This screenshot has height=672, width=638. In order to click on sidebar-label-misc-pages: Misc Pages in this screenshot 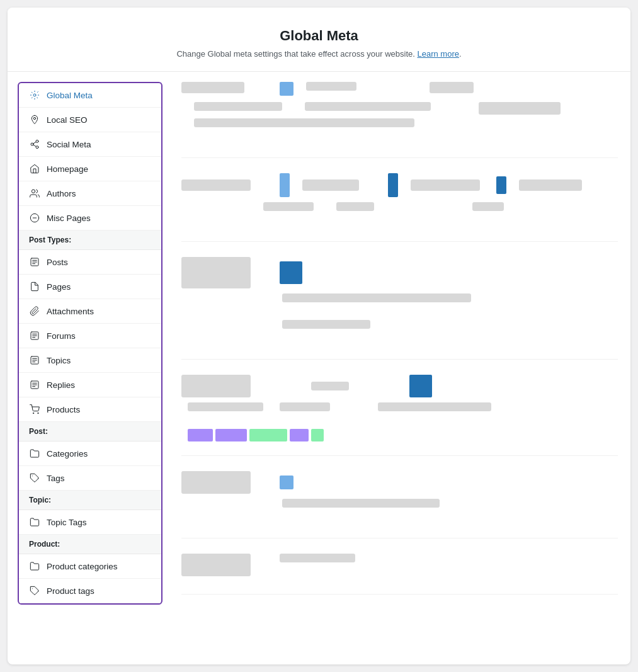, I will do `click(69, 218)`.